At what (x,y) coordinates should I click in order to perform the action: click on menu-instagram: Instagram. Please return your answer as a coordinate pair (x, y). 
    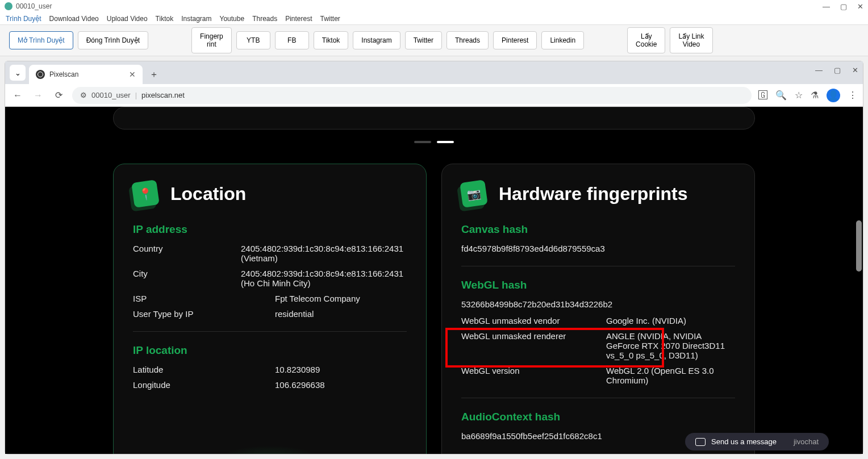
    Looking at the image, I should click on (197, 19).